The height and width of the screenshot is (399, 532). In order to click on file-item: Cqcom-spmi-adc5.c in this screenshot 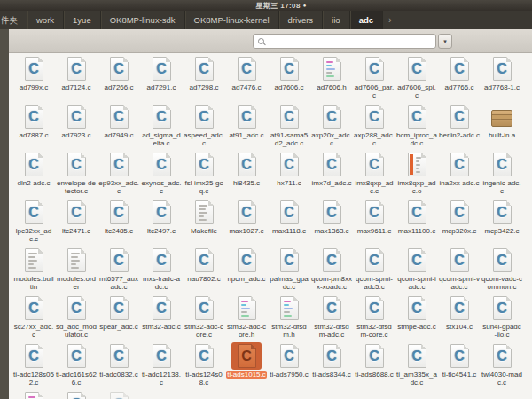, I will do `click(374, 270)`.